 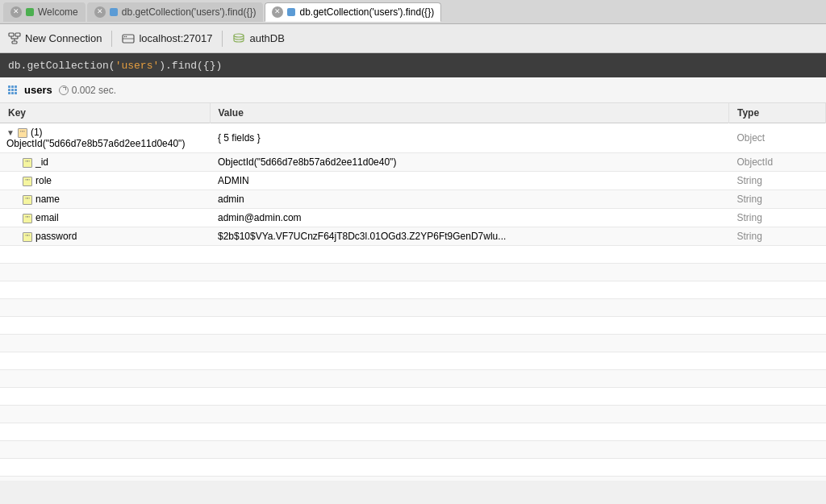 I want to click on tab-close-query2: ✕, so click(x=277, y=12).